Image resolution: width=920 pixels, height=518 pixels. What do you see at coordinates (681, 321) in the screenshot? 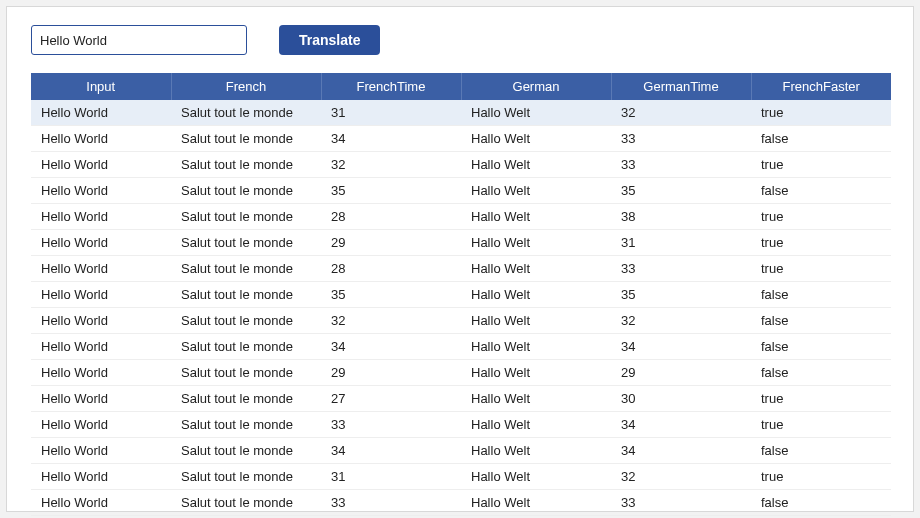
I see `cell-germantime: 32` at bounding box center [681, 321].